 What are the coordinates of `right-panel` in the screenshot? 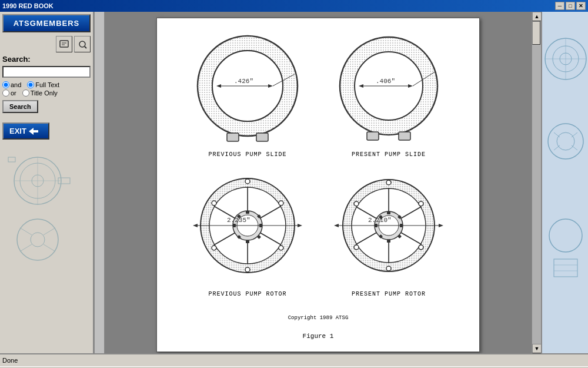 It's located at (564, 183).